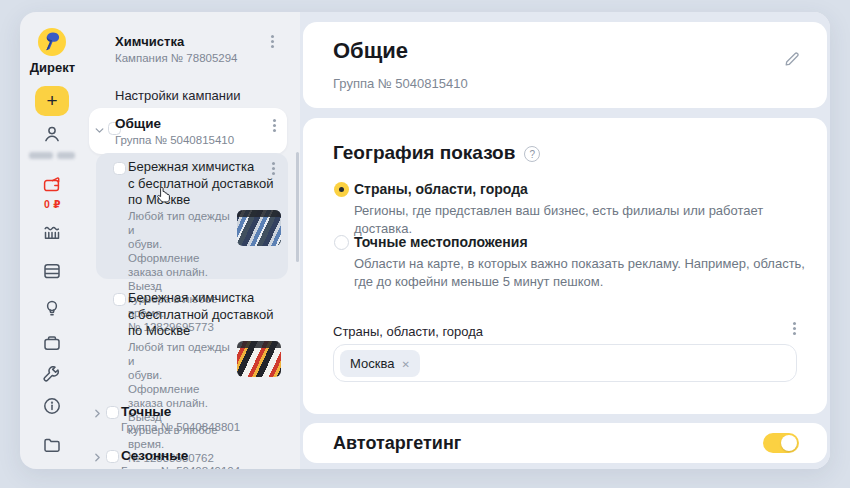  I want to click on group-title: Сезонные, so click(154, 456).